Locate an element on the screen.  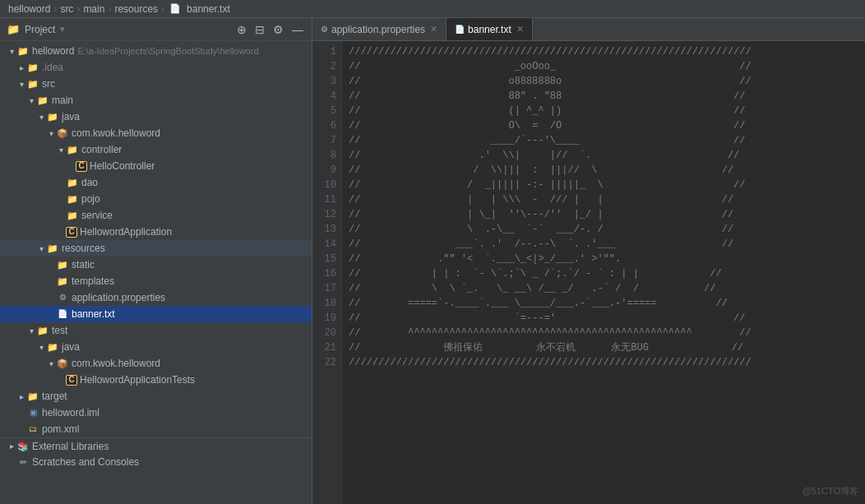
tree-item-hellocontroller: C HelloController is located at coordinates (156, 166).